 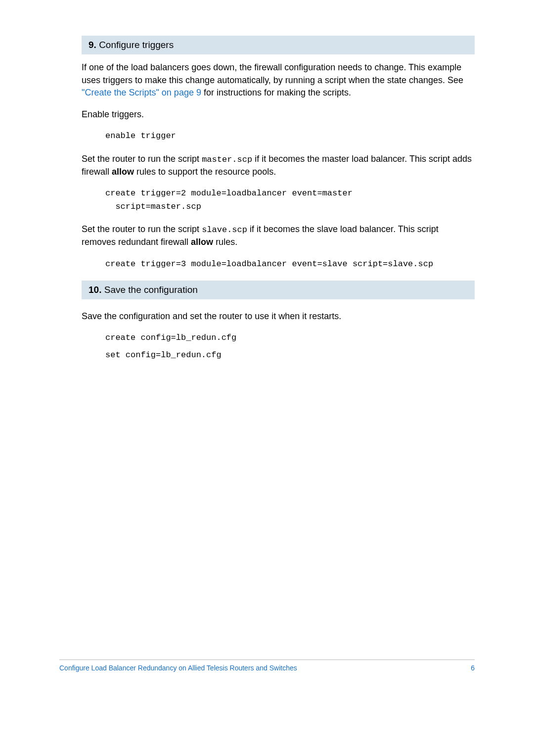 What do you see at coordinates (141, 159) in the screenshot?
I see `step9-para3-a: Set the router to run the script` at bounding box center [141, 159].